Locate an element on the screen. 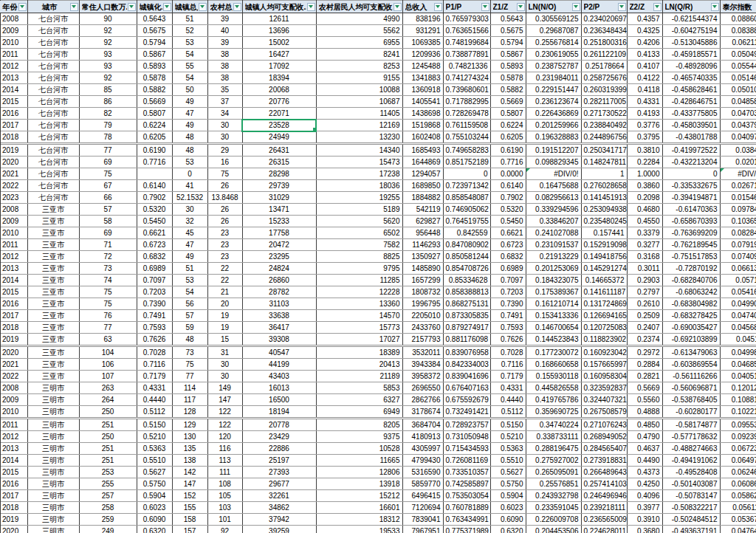 The height and width of the screenshot is (533, 756). grid-cell: 0.02010 is located at coordinates (738, 162).